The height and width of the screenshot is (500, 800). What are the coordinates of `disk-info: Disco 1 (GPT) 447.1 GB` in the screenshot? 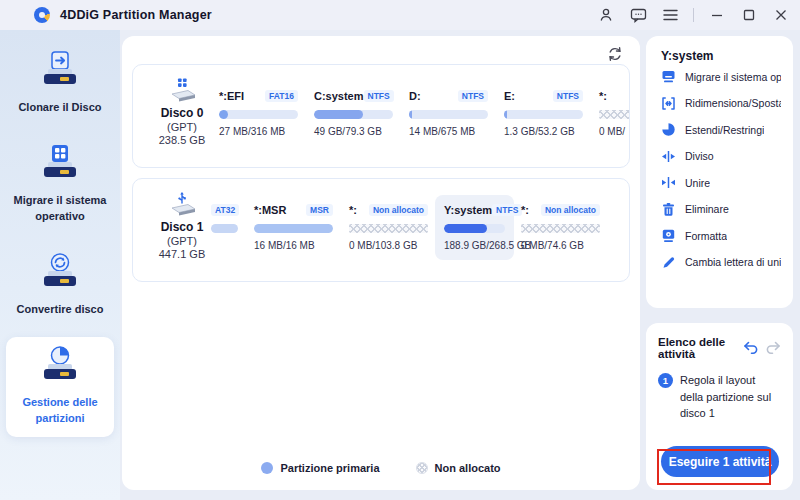 It's located at (182, 226).